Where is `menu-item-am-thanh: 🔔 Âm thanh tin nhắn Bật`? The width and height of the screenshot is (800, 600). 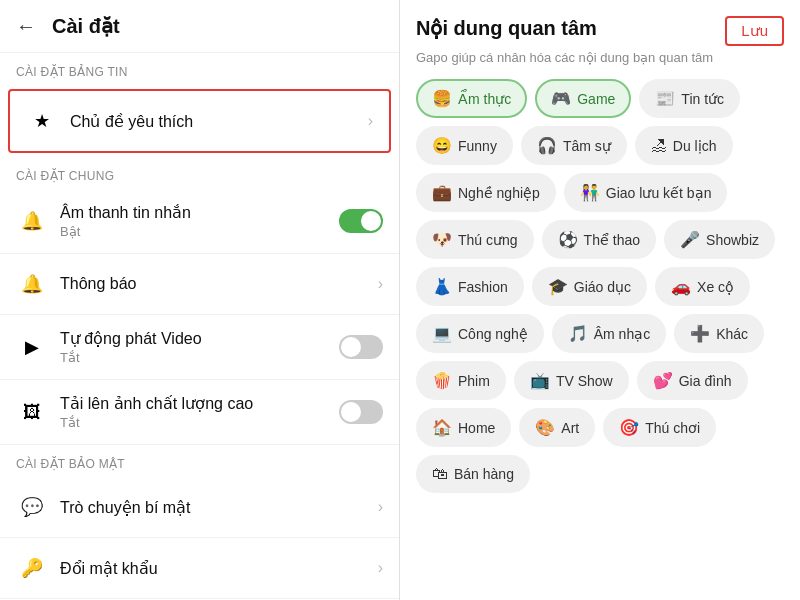
menu-item-am-thanh: 🔔 Âm thanh tin nhắn Bật is located at coordinates (200, 222).